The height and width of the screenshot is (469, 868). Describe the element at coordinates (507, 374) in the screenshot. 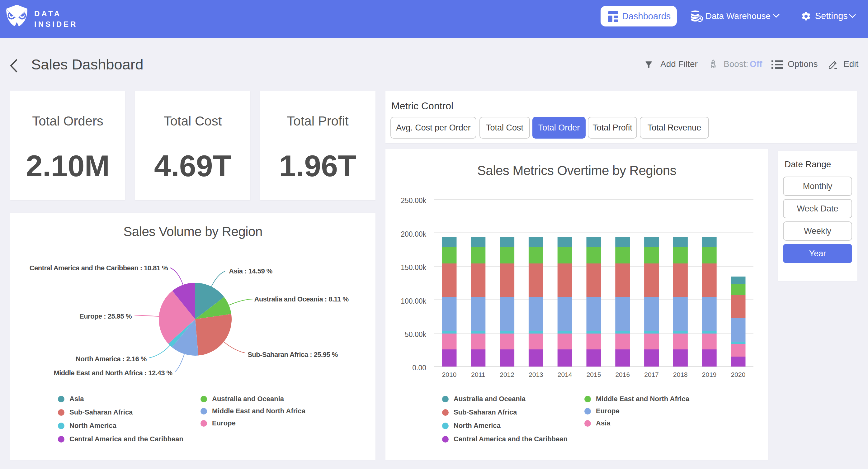

I see `svg-text: 2012` at that location.